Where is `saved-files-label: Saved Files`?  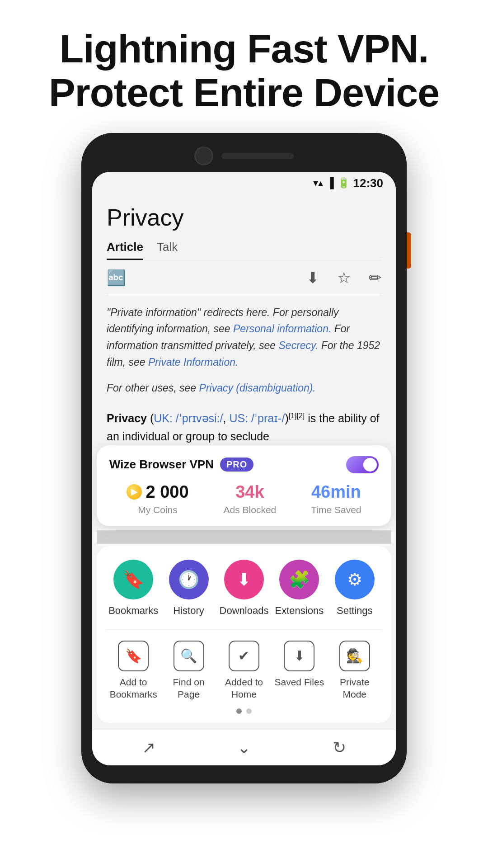 saved-files-label: Saved Files is located at coordinates (300, 682).